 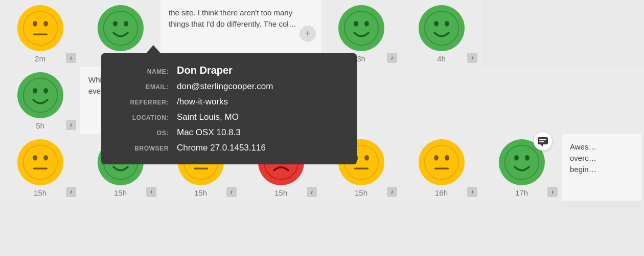 I want to click on email-value: don@sterlingcooper.com, so click(x=225, y=87).